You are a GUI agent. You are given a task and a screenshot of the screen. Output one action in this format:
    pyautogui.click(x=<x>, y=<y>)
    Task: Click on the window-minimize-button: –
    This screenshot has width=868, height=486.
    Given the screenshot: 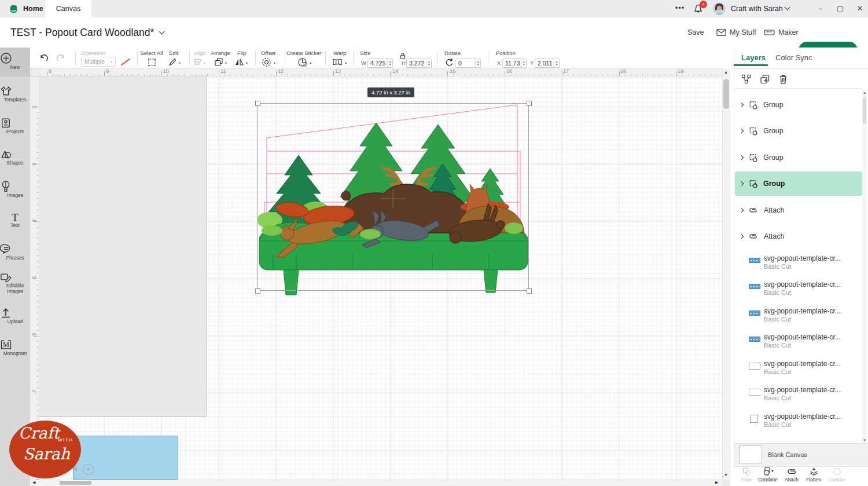 What is the action you would take?
    pyautogui.click(x=821, y=9)
    